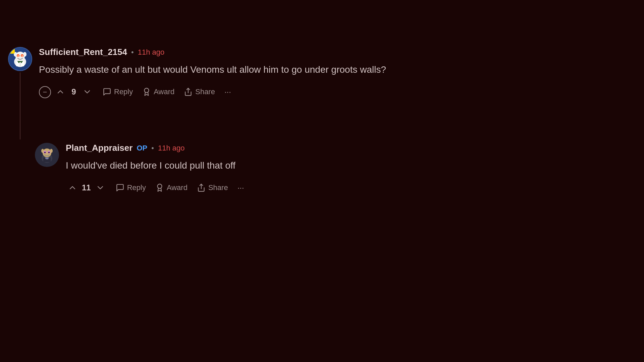 The image size is (644, 362). Describe the element at coordinates (213, 188) in the screenshot. I see `share-button-2: Share` at that location.